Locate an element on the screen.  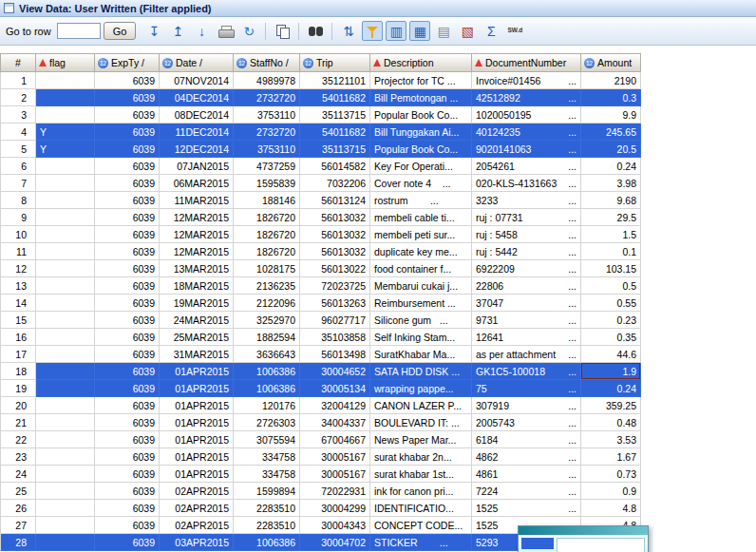
cell-amount: 0.1 is located at coordinates (612, 252).